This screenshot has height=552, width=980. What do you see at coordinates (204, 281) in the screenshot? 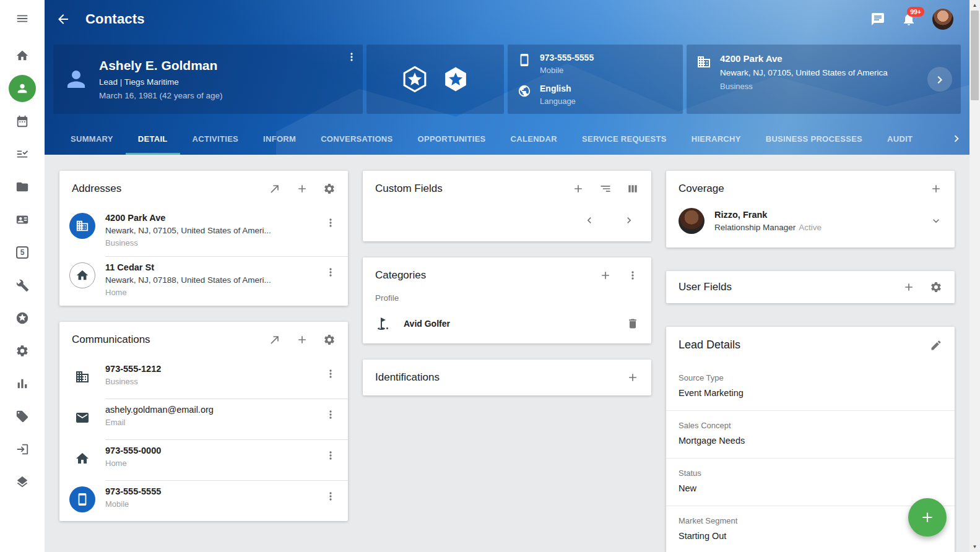
I see `address-row: 11 Cedar St Newark, NJ, 07188, United St…` at bounding box center [204, 281].